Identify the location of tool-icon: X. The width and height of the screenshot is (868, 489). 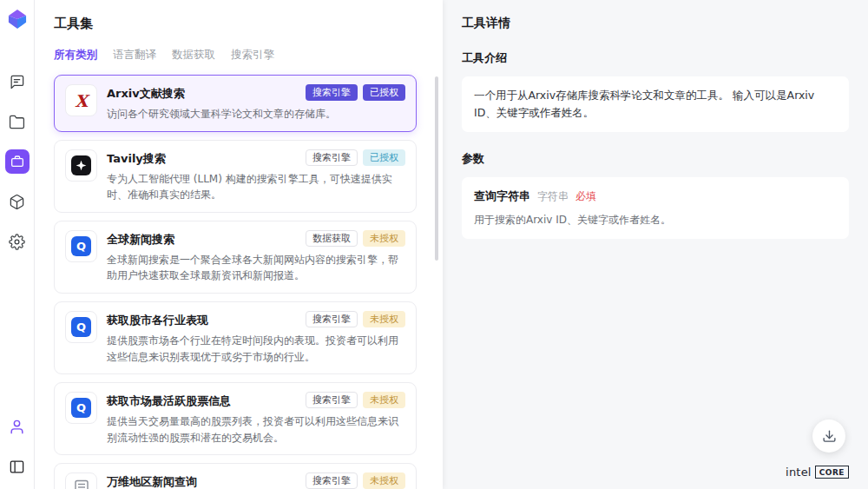
(82, 101).